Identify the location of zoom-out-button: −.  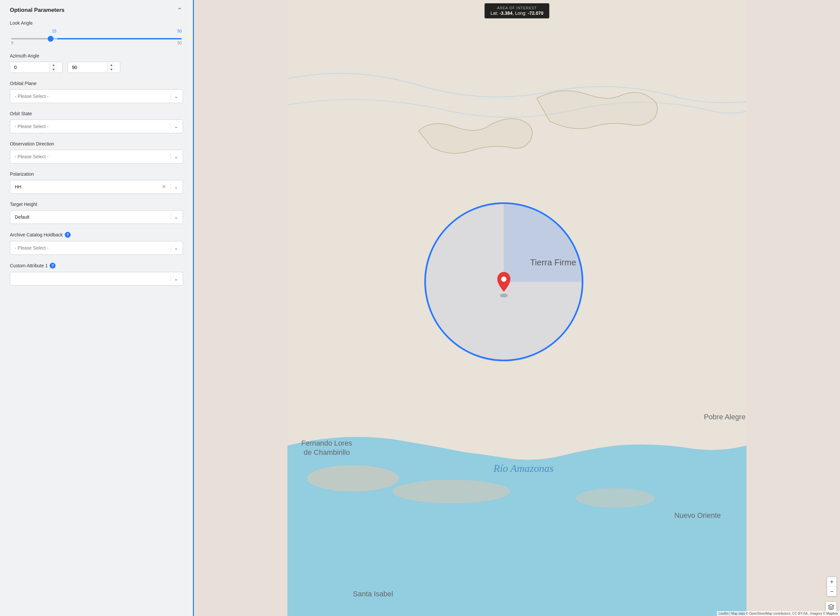
(832, 591).